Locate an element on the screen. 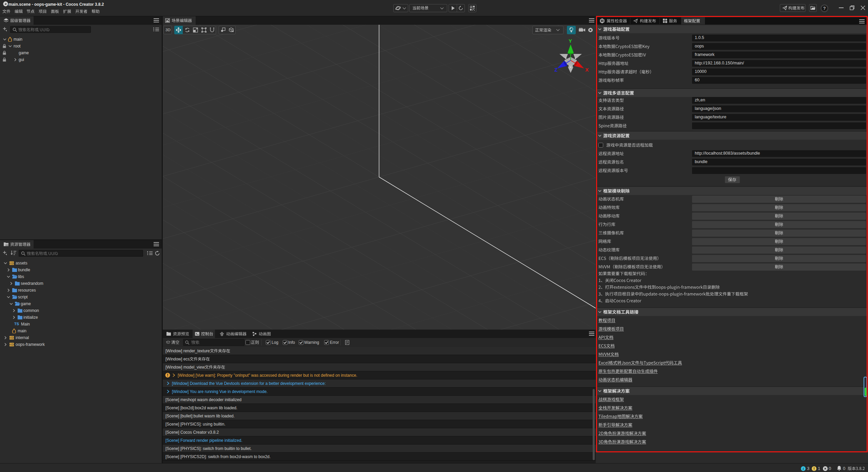 This screenshot has height=472, width=868. svg-text: X is located at coordinates (587, 70).